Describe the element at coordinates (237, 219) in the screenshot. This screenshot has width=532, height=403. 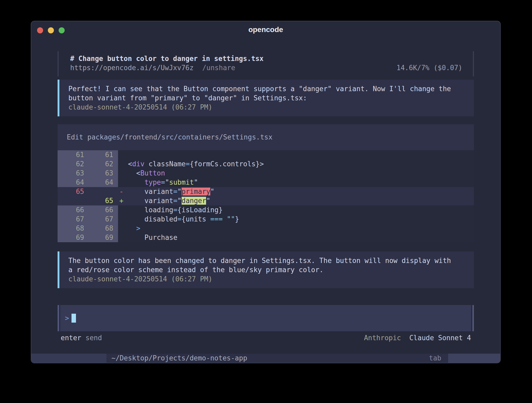
I see `code-token: }` at that location.